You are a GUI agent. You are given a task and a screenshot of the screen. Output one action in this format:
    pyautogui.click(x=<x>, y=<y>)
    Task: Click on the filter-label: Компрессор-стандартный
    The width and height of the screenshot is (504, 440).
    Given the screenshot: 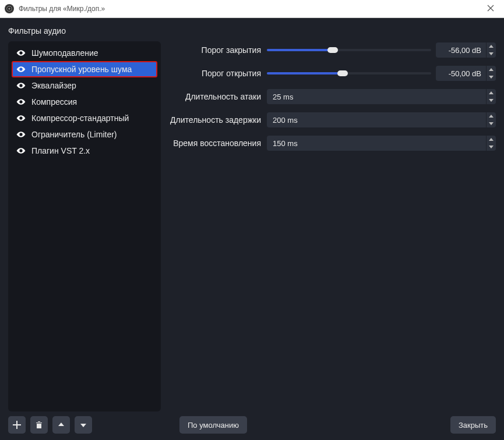 What is the action you would take?
    pyautogui.click(x=80, y=118)
    